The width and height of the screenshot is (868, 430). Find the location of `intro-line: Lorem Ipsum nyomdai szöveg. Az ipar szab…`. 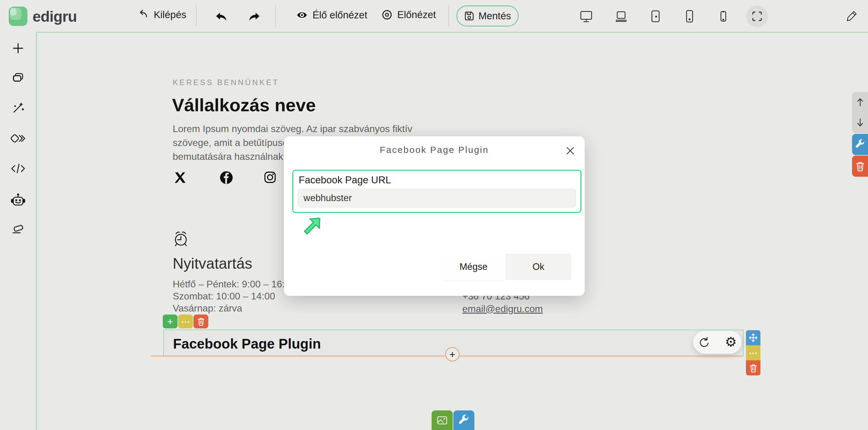

intro-line: Lorem Ipsum nyomdai szöveg. Az ipar szab… is located at coordinates (292, 129).